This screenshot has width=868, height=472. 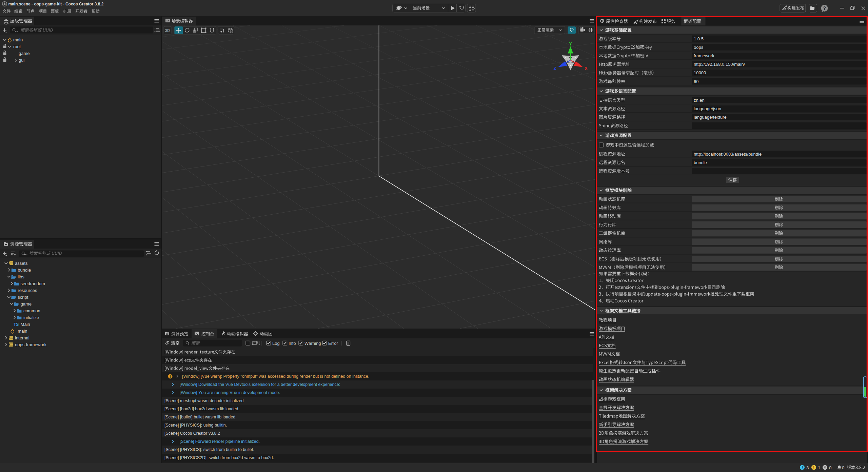 What do you see at coordinates (586, 68) in the screenshot?
I see `svg-text: X` at bounding box center [586, 68].